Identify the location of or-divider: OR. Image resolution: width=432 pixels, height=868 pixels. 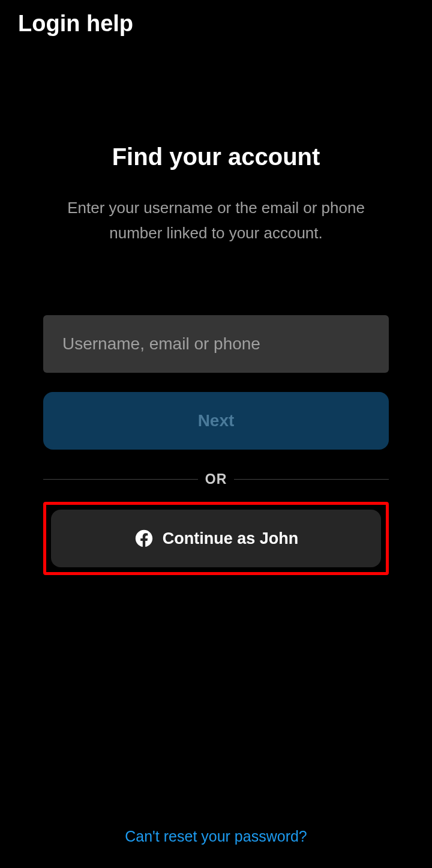
(216, 479).